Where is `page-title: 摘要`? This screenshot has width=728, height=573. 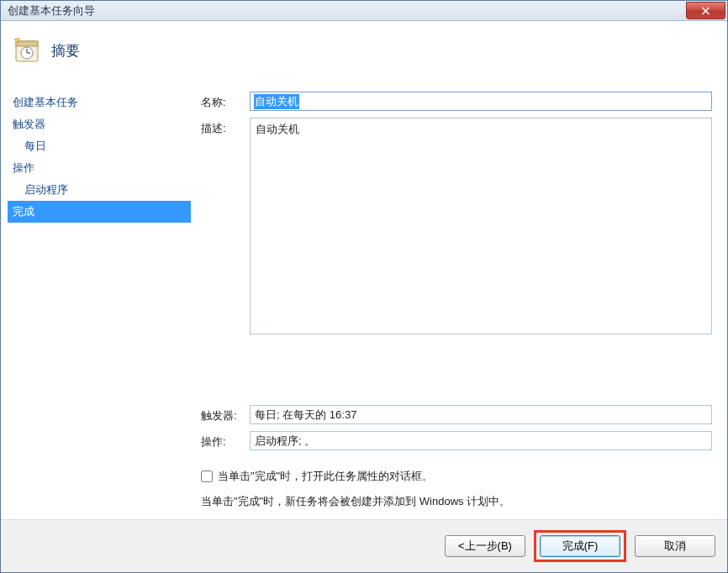 page-title: 摘要 is located at coordinates (66, 50).